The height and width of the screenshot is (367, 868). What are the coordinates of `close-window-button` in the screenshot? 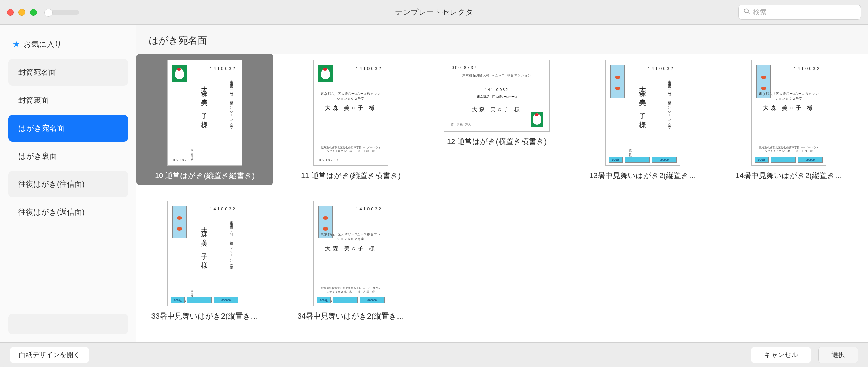 It's located at (10, 12).